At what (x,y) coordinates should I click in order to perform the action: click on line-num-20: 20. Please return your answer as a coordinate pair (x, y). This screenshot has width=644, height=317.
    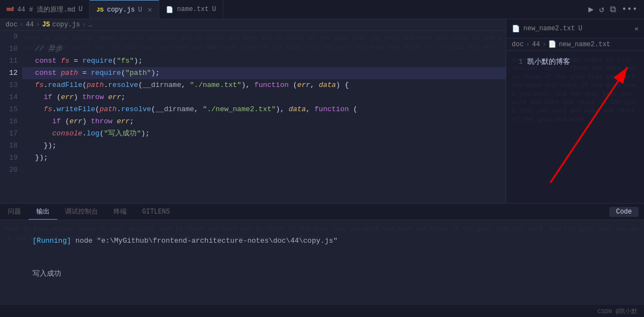
    Looking at the image, I should click on (11, 170).